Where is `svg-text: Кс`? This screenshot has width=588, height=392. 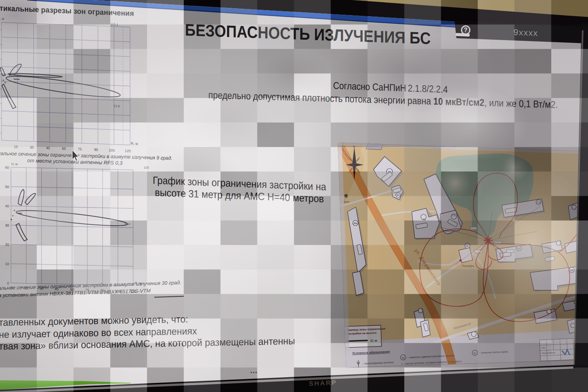 svg-text: Кс is located at coordinates (475, 353).